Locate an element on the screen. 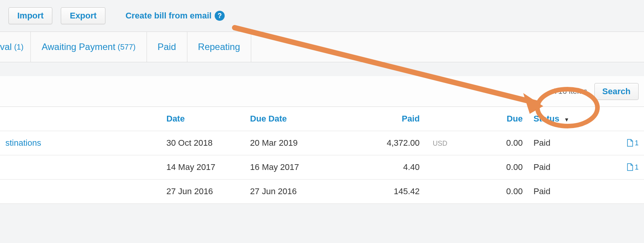 This screenshot has height=243, width=644. help-icon: ? is located at coordinates (220, 16).